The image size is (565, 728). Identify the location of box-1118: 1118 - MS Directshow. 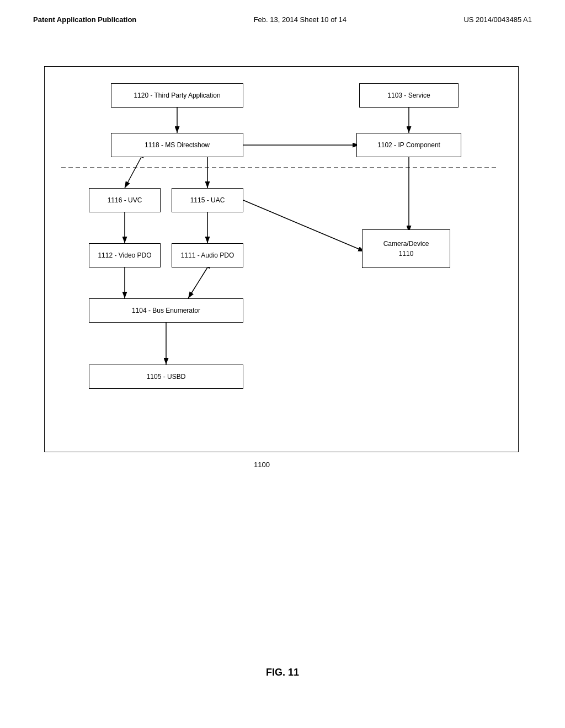
(177, 145).